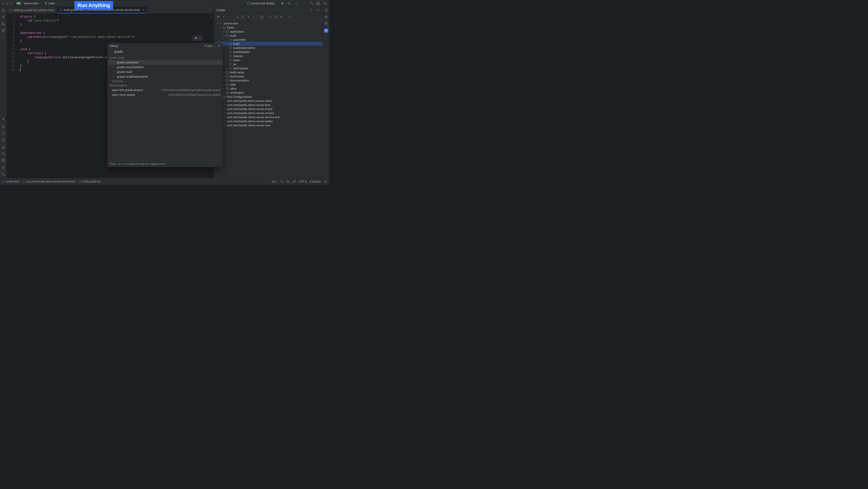  What do you see at coordinates (325, 3) in the screenshot?
I see `settings-button` at bounding box center [325, 3].